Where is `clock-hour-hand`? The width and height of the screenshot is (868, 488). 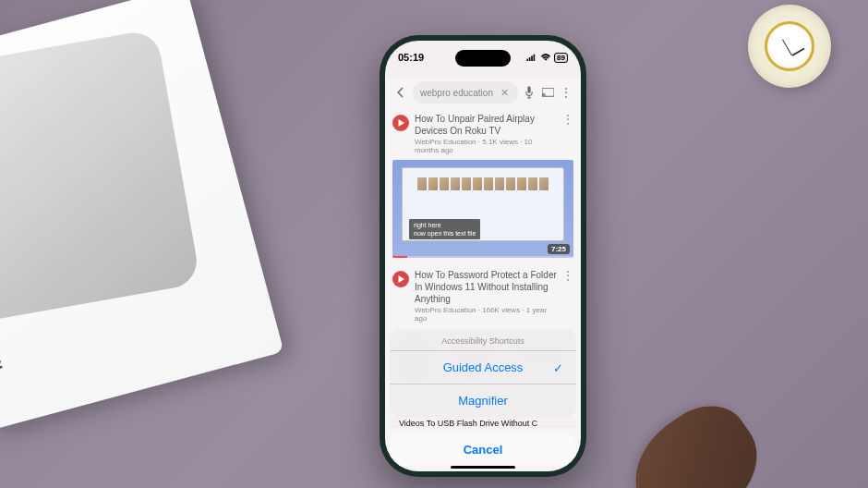
clock-hour-hand is located at coordinates (799, 52).